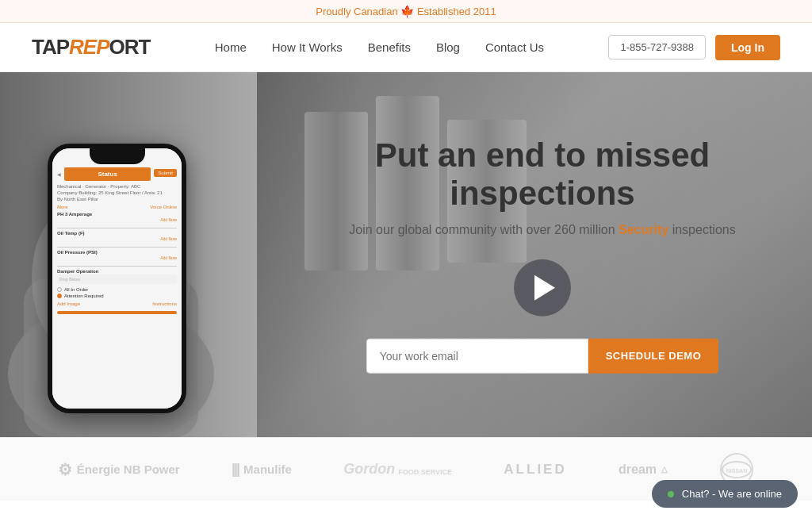  Describe the element at coordinates (542, 355) in the screenshot. I see `email-form: SCHEDULE DEMO` at that location.